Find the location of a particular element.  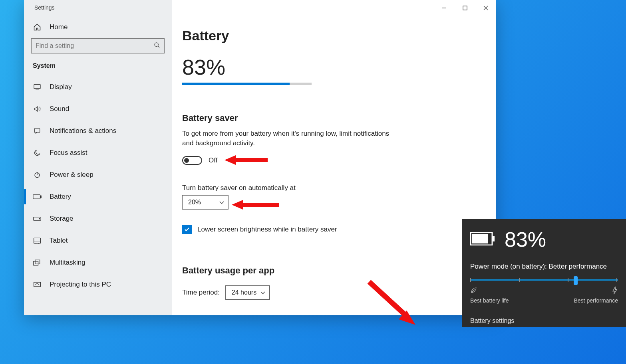

usage-heading: Battery usage per app is located at coordinates (339, 271).